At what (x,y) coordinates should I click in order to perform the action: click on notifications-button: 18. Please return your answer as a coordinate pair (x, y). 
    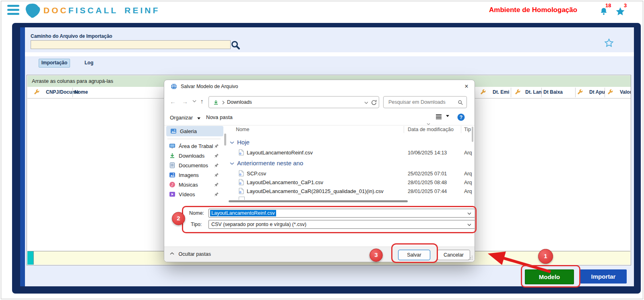
    Looking at the image, I should click on (606, 10).